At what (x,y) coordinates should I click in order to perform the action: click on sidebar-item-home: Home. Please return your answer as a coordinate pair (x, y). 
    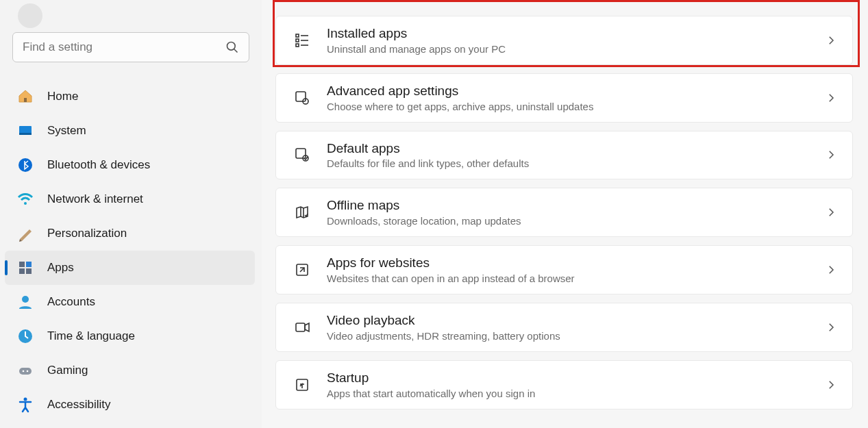
    Looking at the image, I should click on (130, 97).